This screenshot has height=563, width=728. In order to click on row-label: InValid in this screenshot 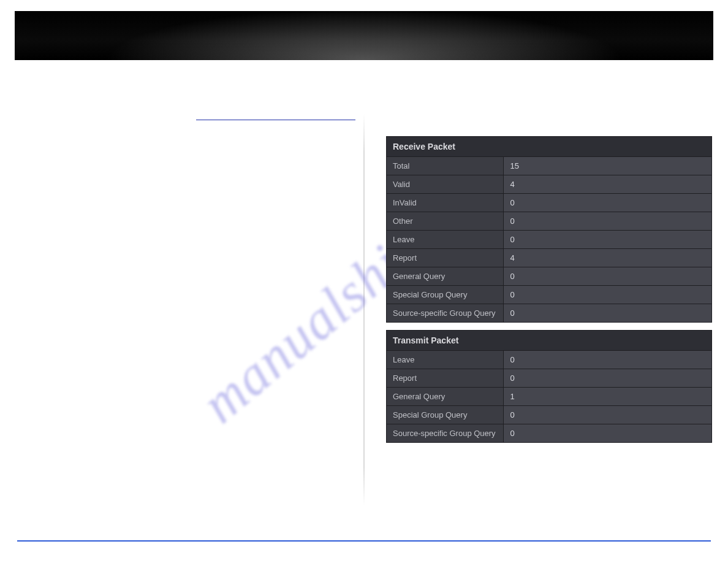, I will do `click(445, 202)`.